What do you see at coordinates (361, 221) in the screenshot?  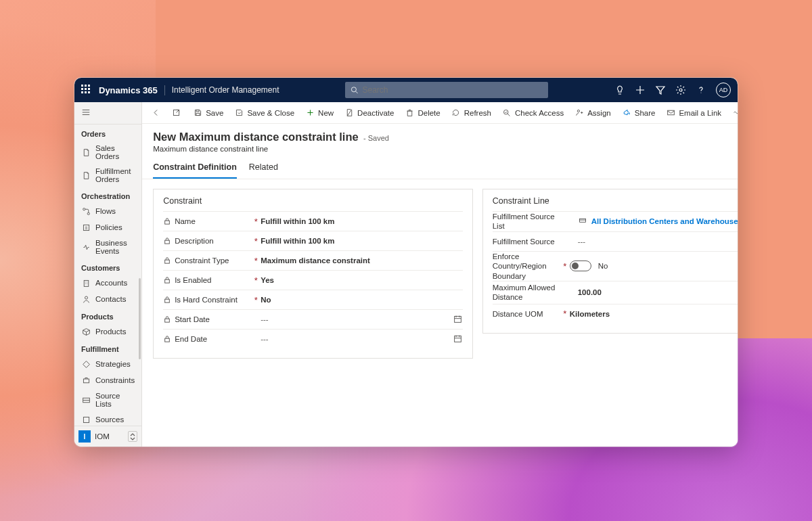 I see `field-value: Fulfill within 100 km` at bounding box center [361, 221].